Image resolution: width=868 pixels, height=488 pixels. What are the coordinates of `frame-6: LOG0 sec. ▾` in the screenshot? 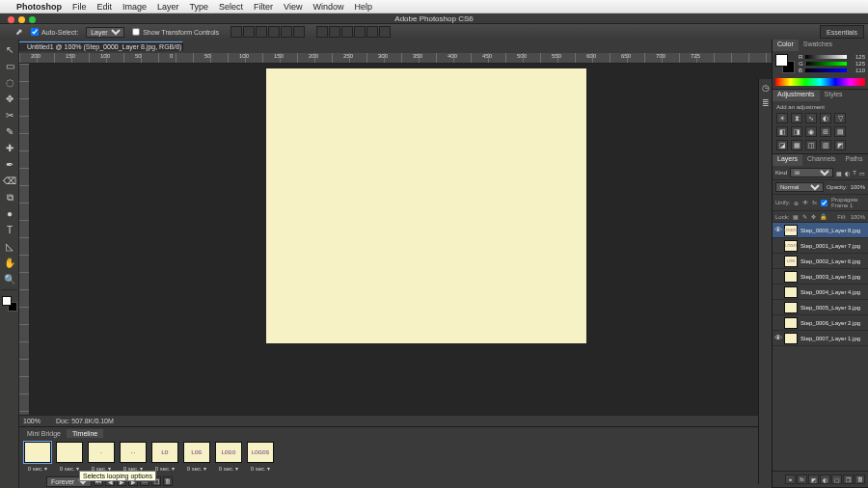 It's located at (197, 457).